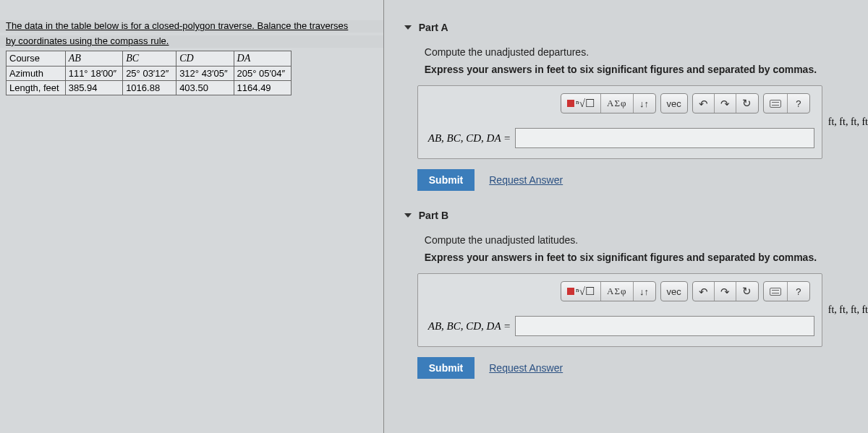 This screenshot has width=868, height=433. I want to click on part-a-submit-button: Submit, so click(446, 180).